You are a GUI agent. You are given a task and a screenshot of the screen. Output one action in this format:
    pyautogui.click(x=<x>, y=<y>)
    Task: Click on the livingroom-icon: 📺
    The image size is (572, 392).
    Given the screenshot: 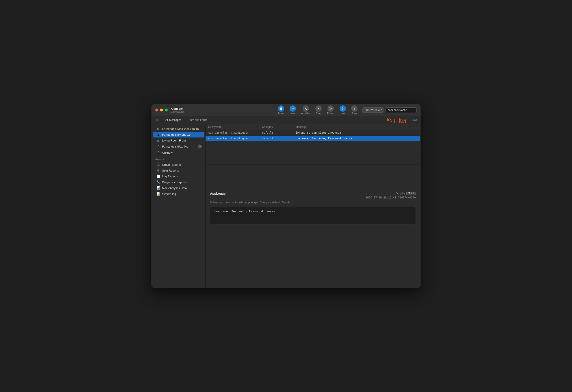 What is the action you would take?
    pyautogui.click(x=158, y=140)
    